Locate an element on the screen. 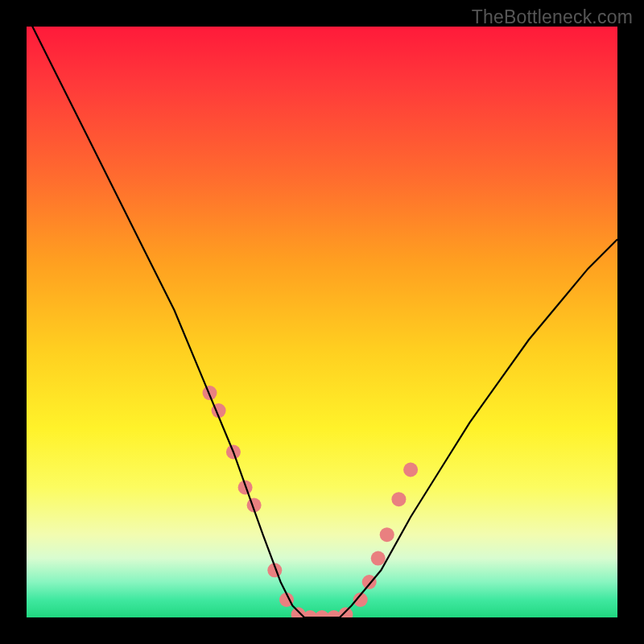  markers-group is located at coordinates (311, 502).